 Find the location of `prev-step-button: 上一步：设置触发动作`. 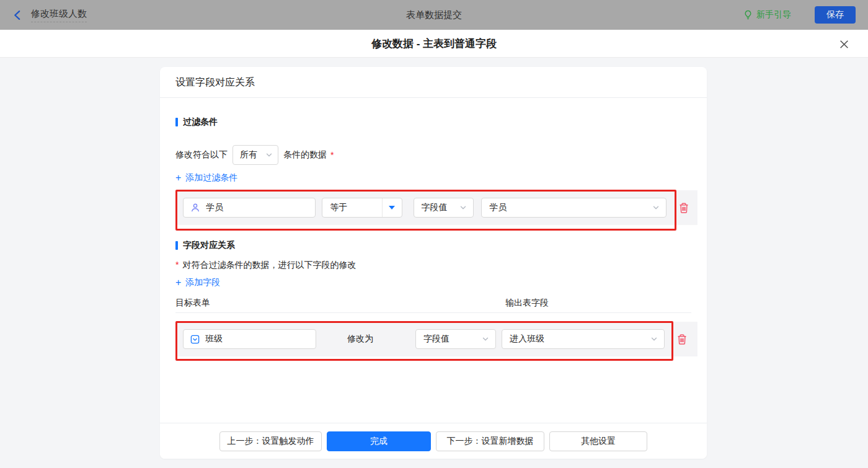

prev-step-button: 上一步：设置触发动作 is located at coordinates (270, 441).